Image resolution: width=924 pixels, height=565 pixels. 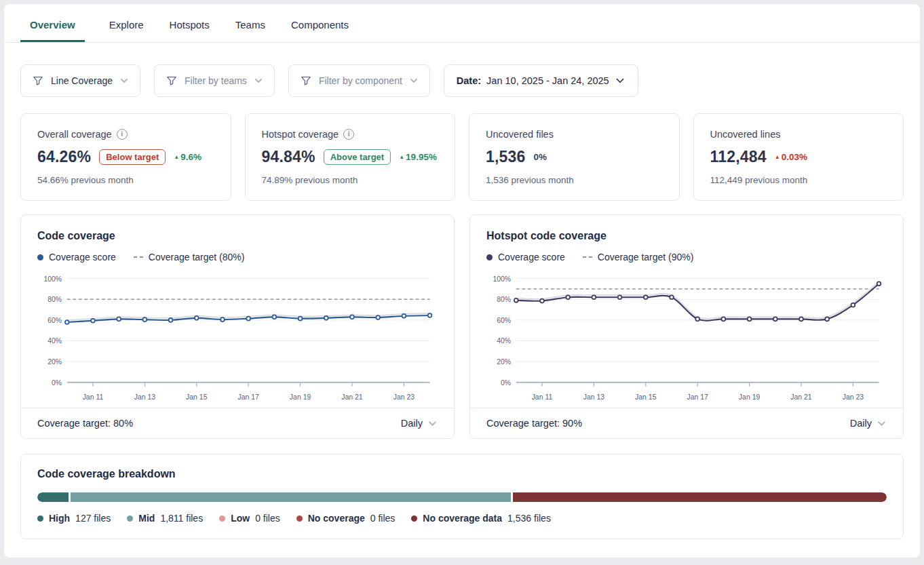 I want to click on hotspot-coverage-line-chart: 0%20%40%60%80%100%Jan 11Jan 13Jan 15Jan …, so click(x=687, y=337).